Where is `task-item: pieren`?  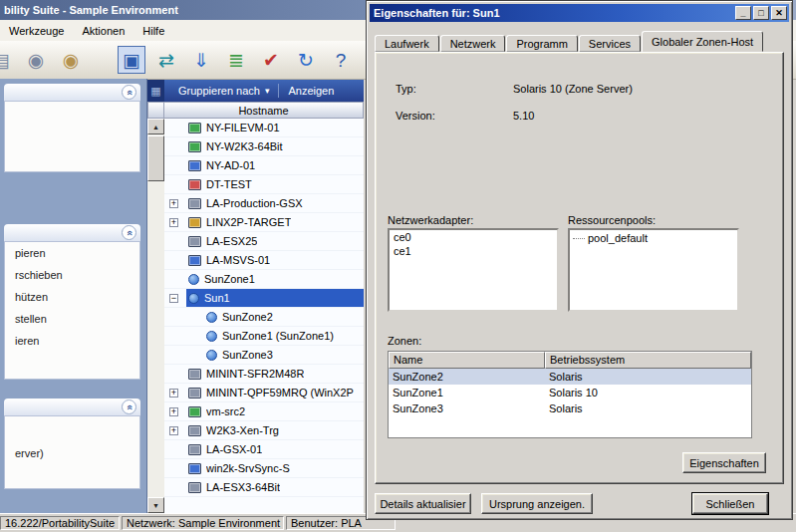
task-item: pieren is located at coordinates (72, 253).